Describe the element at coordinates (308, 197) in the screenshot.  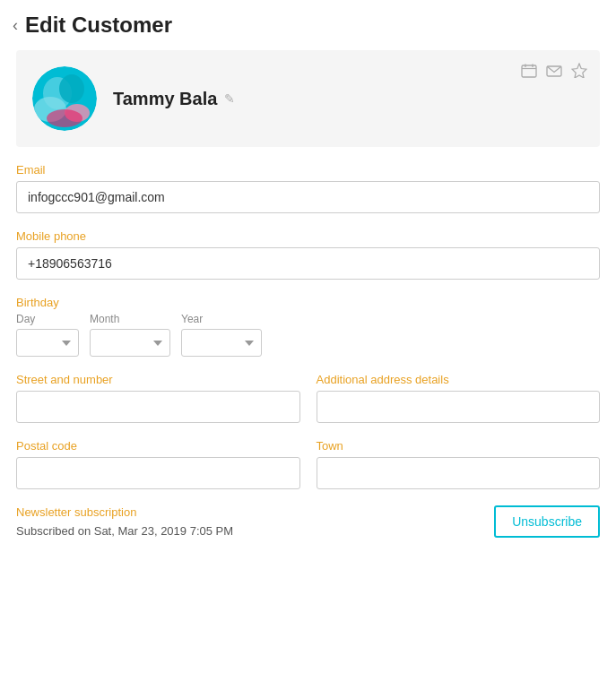
I see `email-field` at that location.